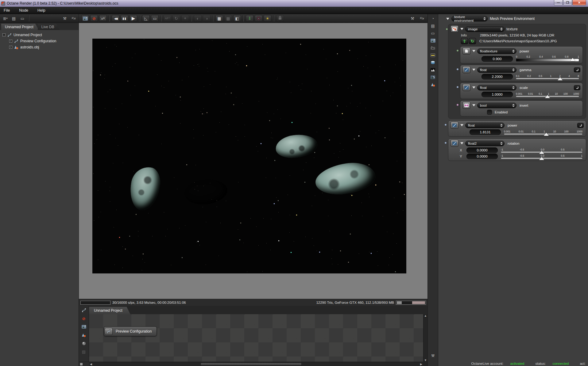  What do you see at coordinates (433, 85) in the screenshot?
I see `mesh-icon` at bounding box center [433, 85].